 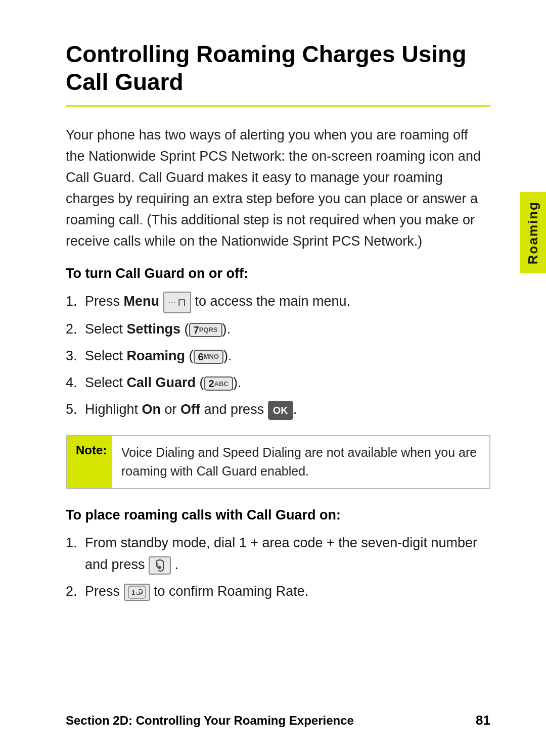 I want to click on side-tab: Roaming, so click(x=533, y=232).